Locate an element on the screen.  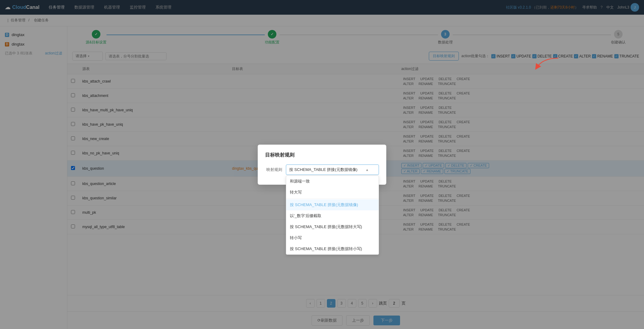
modal-dialog: 目标映射规则 映射规则 按 SCHEMA_TABLE 拼接(元数据镜像) ▲ 和… is located at coordinates (322, 164).